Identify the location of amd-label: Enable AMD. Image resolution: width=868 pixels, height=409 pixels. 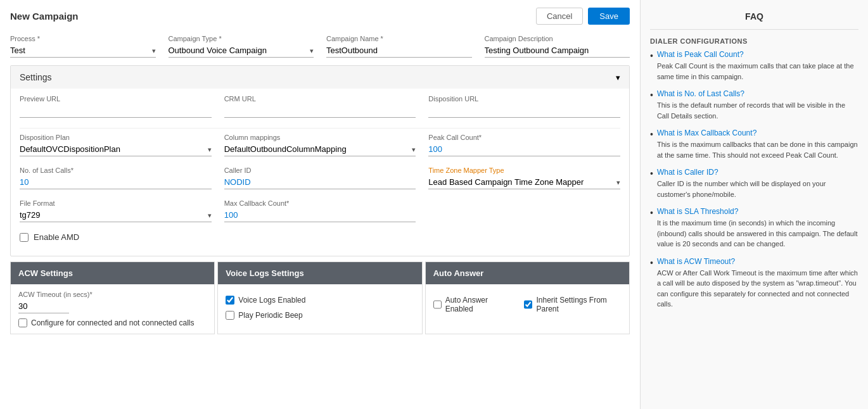
(56, 237).